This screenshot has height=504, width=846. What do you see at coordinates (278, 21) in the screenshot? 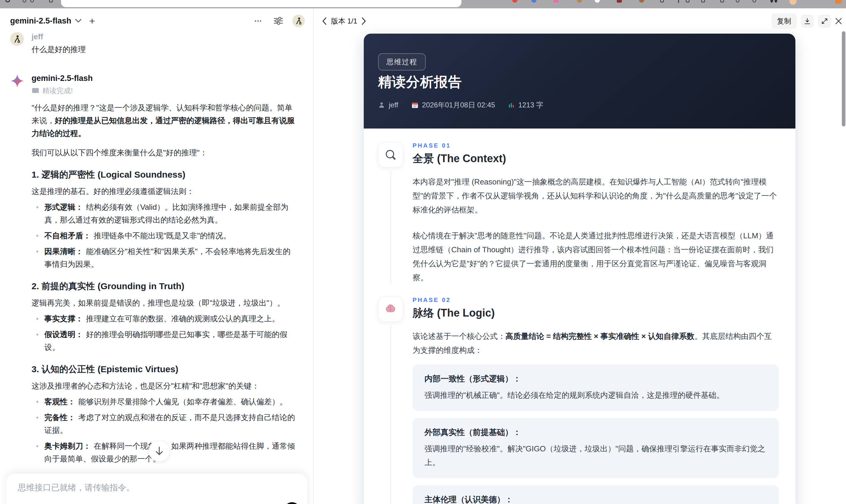
I see `sliders-icon` at bounding box center [278, 21].